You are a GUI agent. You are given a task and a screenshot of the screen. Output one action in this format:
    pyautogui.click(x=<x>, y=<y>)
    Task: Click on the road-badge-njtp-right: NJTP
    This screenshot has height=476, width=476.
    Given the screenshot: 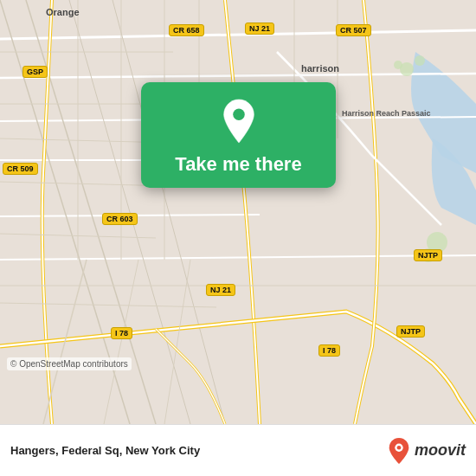 What is the action you would take?
    pyautogui.click(x=428, y=255)
    